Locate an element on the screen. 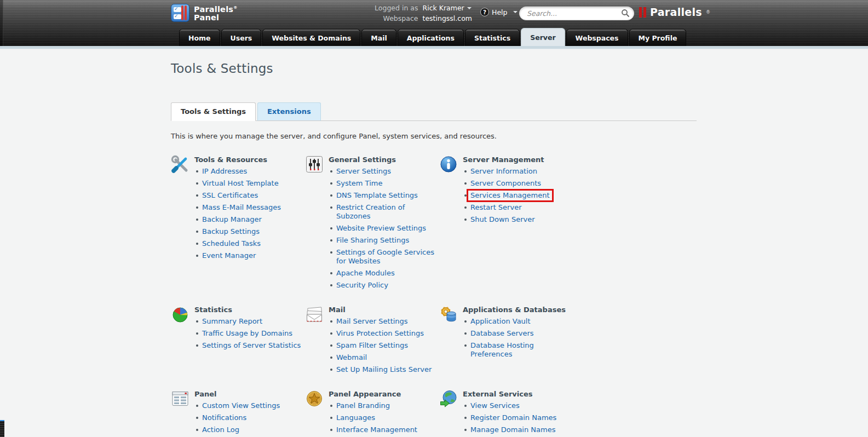 The width and height of the screenshot is (868, 437). link-backup-settings: Backup Settings is located at coordinates (231, 231).